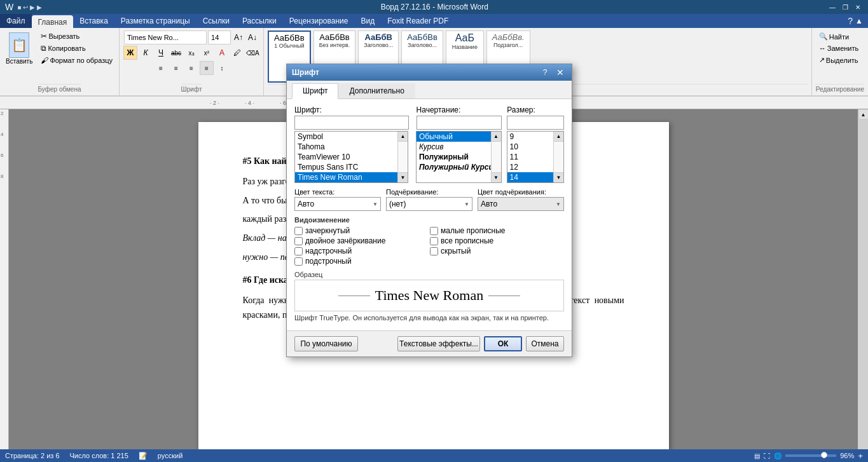  I want to click on text-color-label: Цвет текста:, so click(338, 192).